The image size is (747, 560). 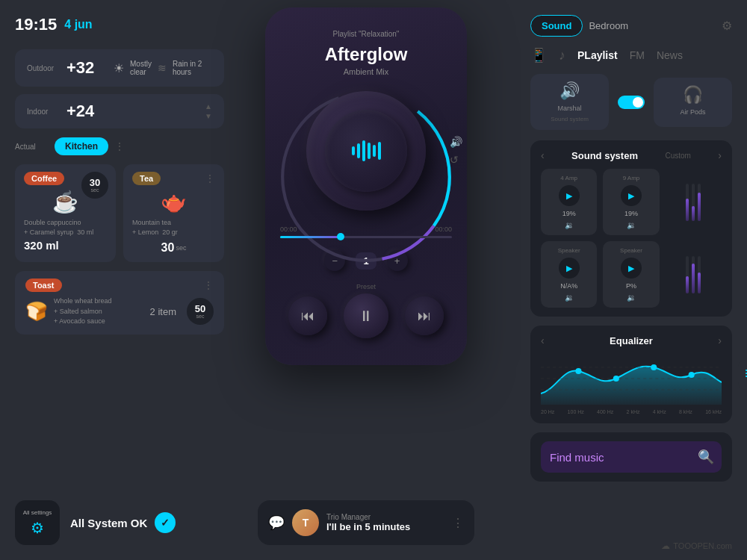 I want to click on speaker2-label: Speaker, so click(x=631, y=251).